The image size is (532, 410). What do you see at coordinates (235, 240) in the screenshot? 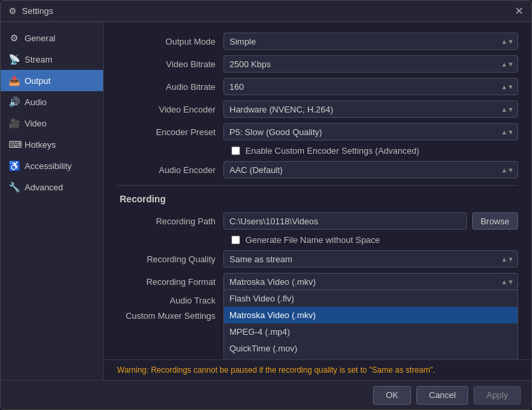
I see `filename-checkbox` at bounding box center [235, 240].